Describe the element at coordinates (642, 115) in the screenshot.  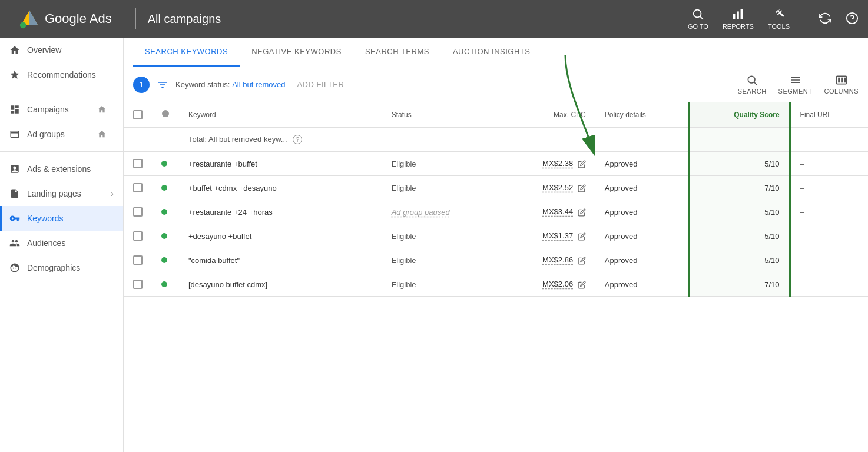
I see `th-policy-details: Policy details` at that location.